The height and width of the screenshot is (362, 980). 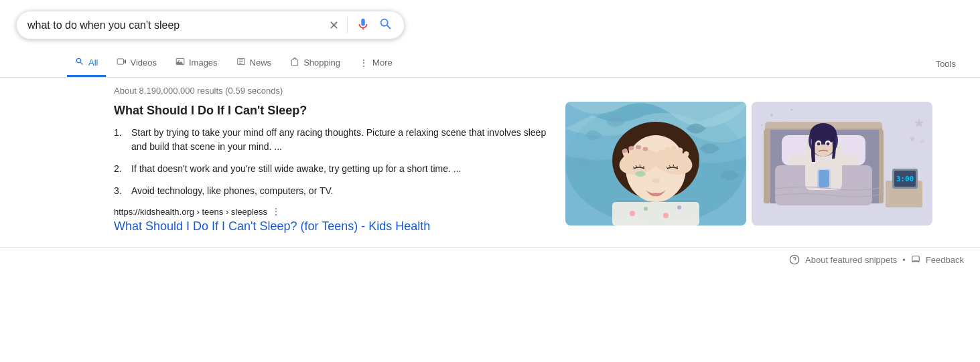 What do you see at coordinates (842, 163) in the screenshot?
I see `sleep-illustration-svg: 3:00` at bounding box center [842, 163].